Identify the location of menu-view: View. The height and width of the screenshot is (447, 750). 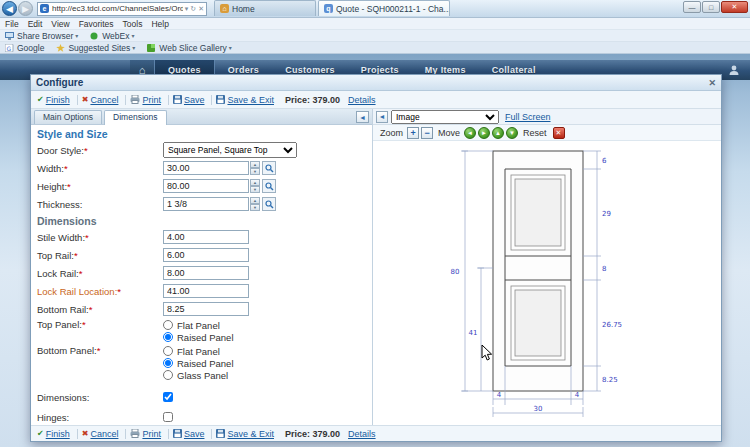
(60, 24).